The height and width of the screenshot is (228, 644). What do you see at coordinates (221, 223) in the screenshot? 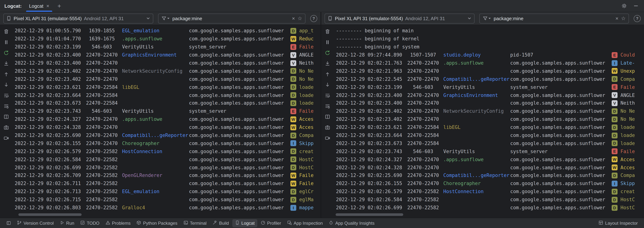
I see `statusbar-item-build: Build` at bounding box center [221, 223].